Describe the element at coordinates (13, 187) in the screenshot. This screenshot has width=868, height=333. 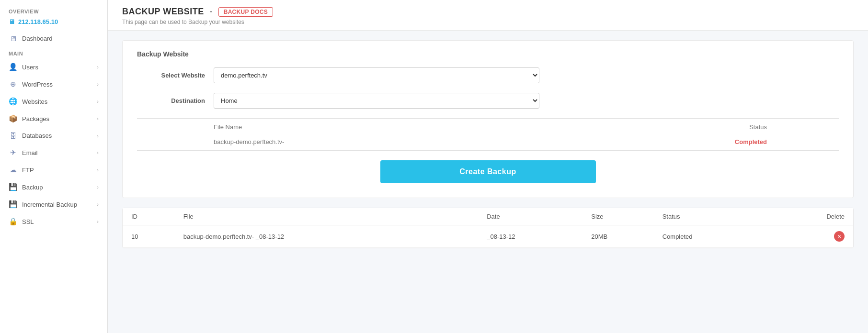
I see `backup-icon: 💾` at that location.